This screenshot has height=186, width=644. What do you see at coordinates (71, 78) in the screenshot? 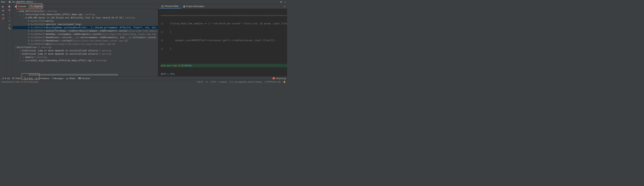
I see `toolwindow-cmake: ▲CMake` at bounding box center [71, 78].